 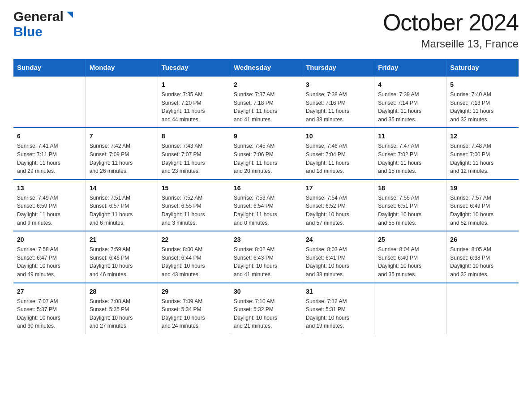 What do you see at coordinates (122, 68) in the screenshot?
I see `day-header-monday: Monday` at bounding box center [122, 68].